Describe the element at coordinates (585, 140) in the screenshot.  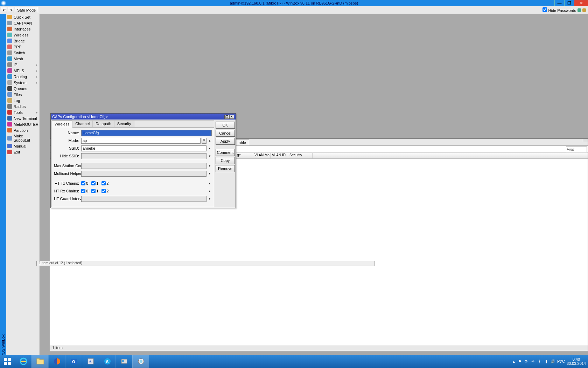
I see `scrollbar-stub` at that location.